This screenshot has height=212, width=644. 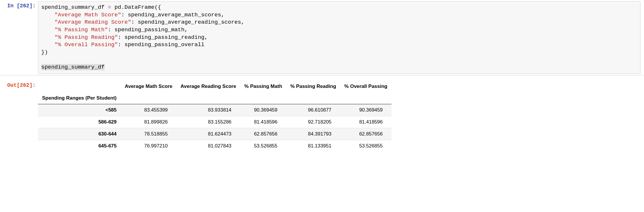 What do you see at coordinates (148, 110) in the screenshot?
I see `cell: 83.455399` at bounding box center [148, 110].